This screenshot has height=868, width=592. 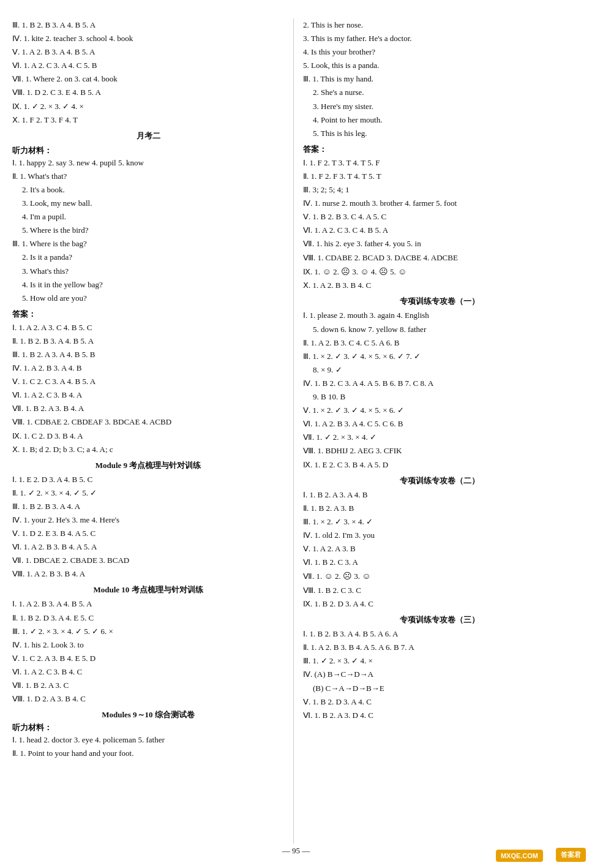 What do you see at coordinates (440, 107) in the screenshot?
I see `line: 3. Here's my sister.` at bounding box center [440, 107].